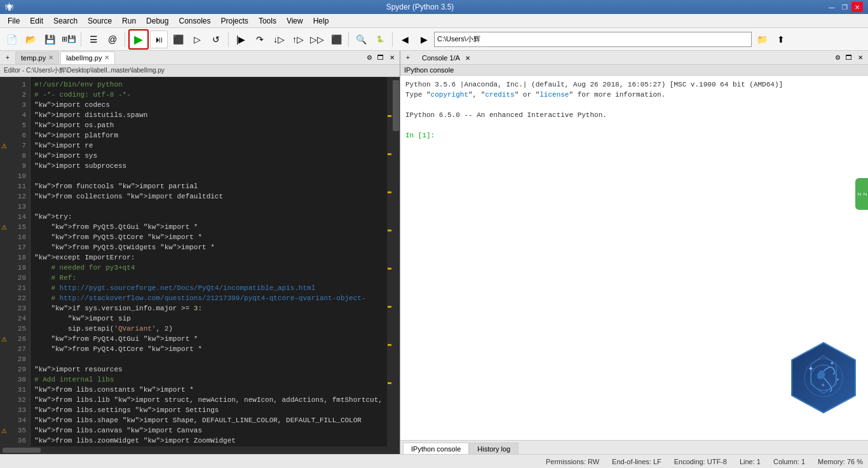  I want to click on copyright-link: copyright, so click(450, 95).